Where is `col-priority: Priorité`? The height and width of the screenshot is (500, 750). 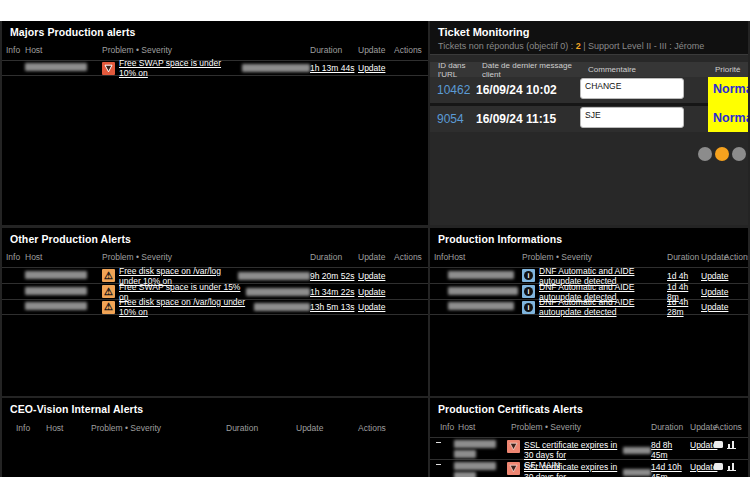 col-priority: Priorité is located at coordinates (732, 70).